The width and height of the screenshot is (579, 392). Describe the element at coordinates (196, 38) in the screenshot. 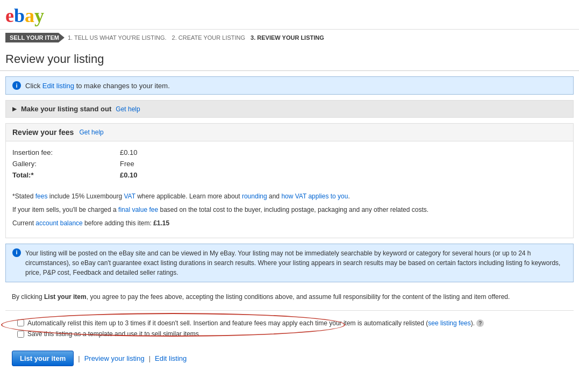

I see `breadcrumb-steps: 1. TELL US WHAT YOU'RE LISTING. 2. CREAT…` at that location.